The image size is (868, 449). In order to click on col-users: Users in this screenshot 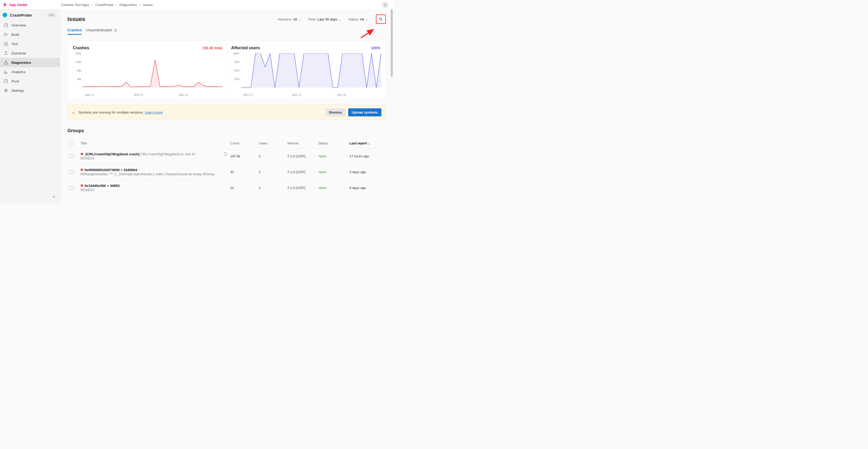, I will do `click(272, 143)`.